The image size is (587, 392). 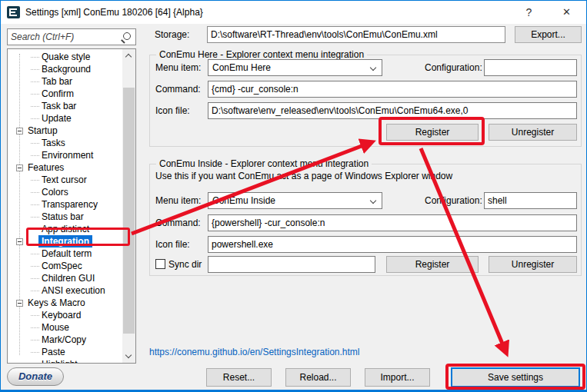 I want to click on tree-item-ansi-execution: ANSI execution, so click(x=65, y=291).